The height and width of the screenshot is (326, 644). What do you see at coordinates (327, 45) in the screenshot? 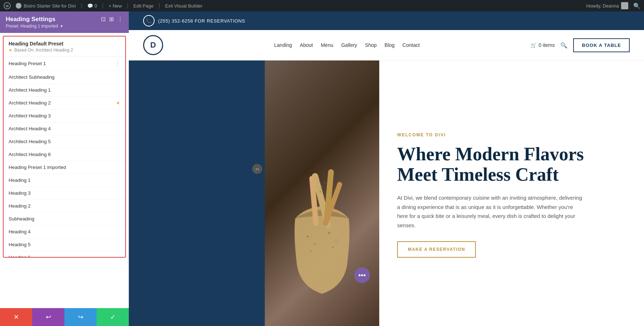
I see `nav-link-menu: Menu` at bounding box center [327, 45].